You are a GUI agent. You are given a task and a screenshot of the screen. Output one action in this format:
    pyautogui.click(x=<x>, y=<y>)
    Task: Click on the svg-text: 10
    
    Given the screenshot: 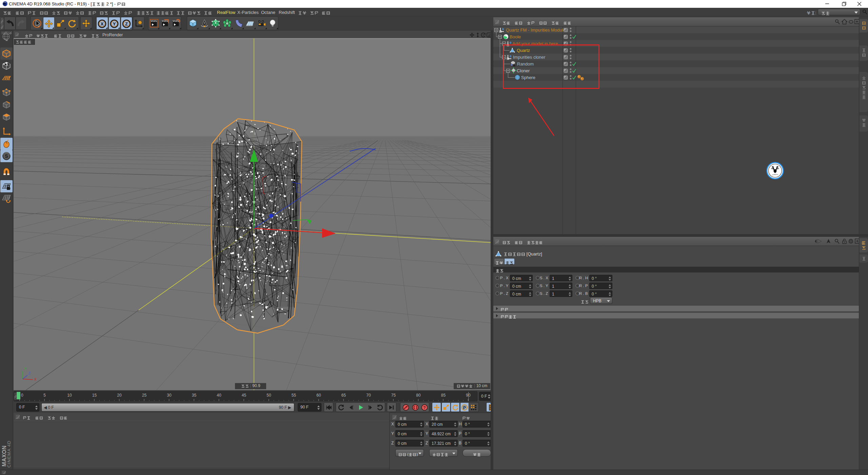 What is the action you would take?
    pyautogui.click(x=70, y=395)
    